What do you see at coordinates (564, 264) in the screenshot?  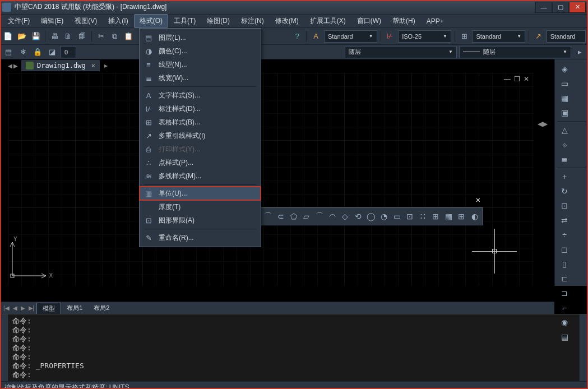 I see `palette-tool-13: ▯` at bounding box center [564, 264].